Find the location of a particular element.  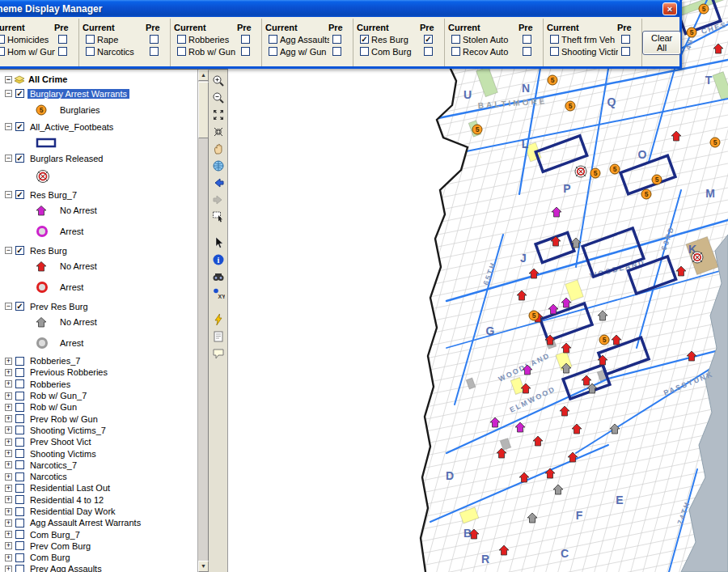

layer-item-agg-assault-arrest-warrants: +Agg Assault Arrest Warrants is located at coordinates (100, 523).